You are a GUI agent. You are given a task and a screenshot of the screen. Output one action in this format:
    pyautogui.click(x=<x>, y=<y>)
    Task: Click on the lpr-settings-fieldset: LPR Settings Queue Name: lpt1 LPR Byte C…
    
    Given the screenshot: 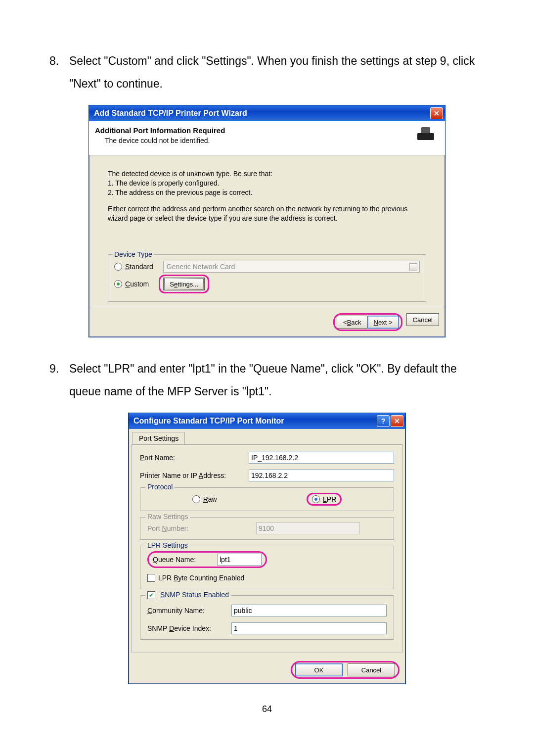 What is the action you would take?
    pyautogui.click(x=267, y=567)
    